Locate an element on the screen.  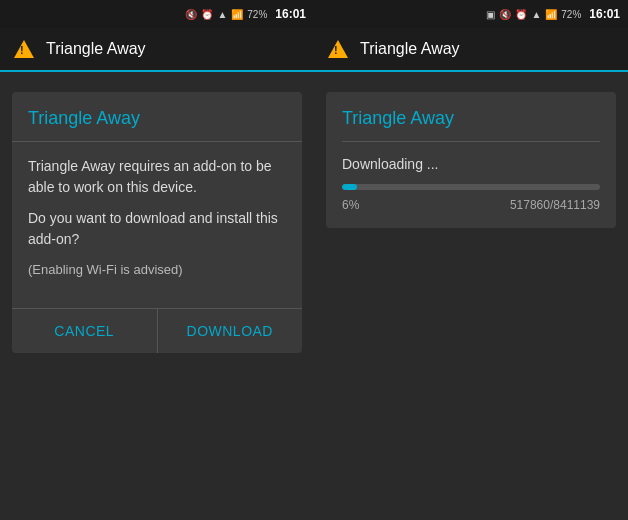
battery-right: 72% is located at coordinates (571, 14).